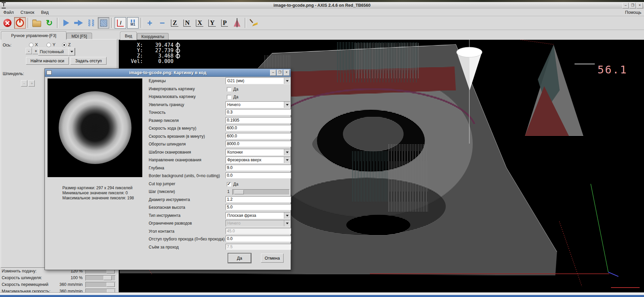 This screenshot has height=297, width=644. I want to click on roughing-offset-input, so click(258, 239).